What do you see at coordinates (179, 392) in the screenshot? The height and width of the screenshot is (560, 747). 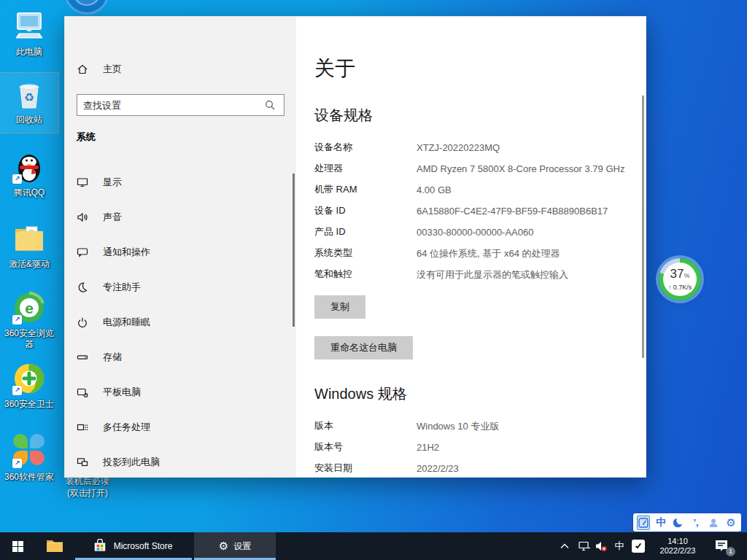 I see `sidebar-item-tablet: 平板电脑` at bounding box center [179, 392].